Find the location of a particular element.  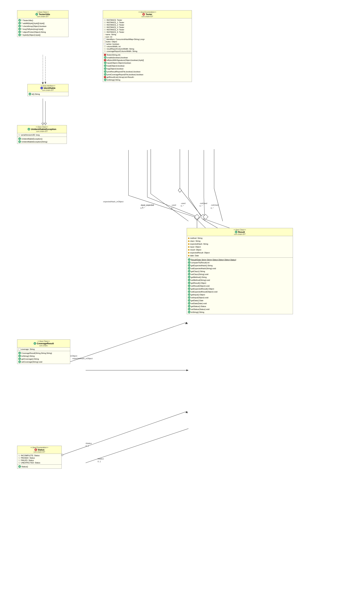

status-methods: G Status() is located at coordinates (39, 467).